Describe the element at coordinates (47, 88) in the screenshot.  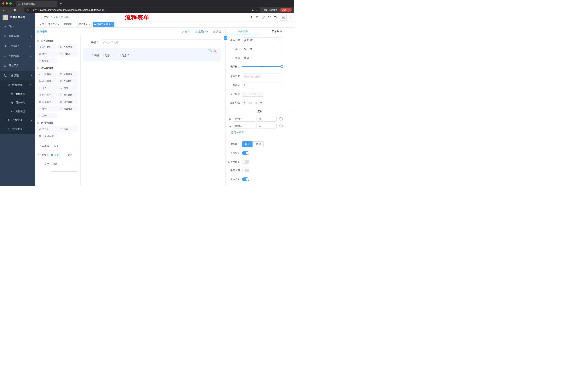
I see `component-chip-switch: ◐开关` at that location.